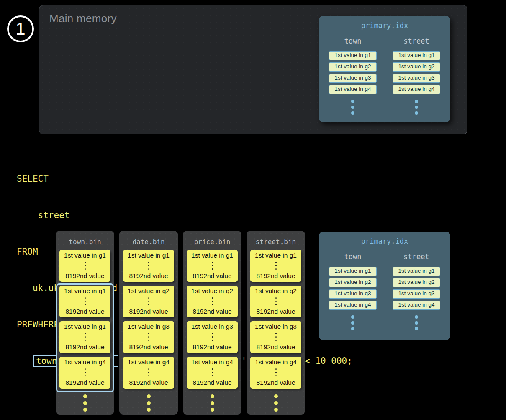 The width and height of the screenshot is (506, 420). What do you see at coordinates (185, 215) in the screenshot?
I see `sql-line-street: street` at bounding box center [185, 215].